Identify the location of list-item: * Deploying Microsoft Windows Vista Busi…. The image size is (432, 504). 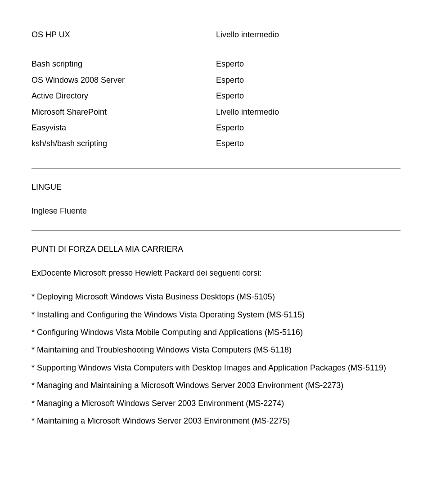
(216, 297).